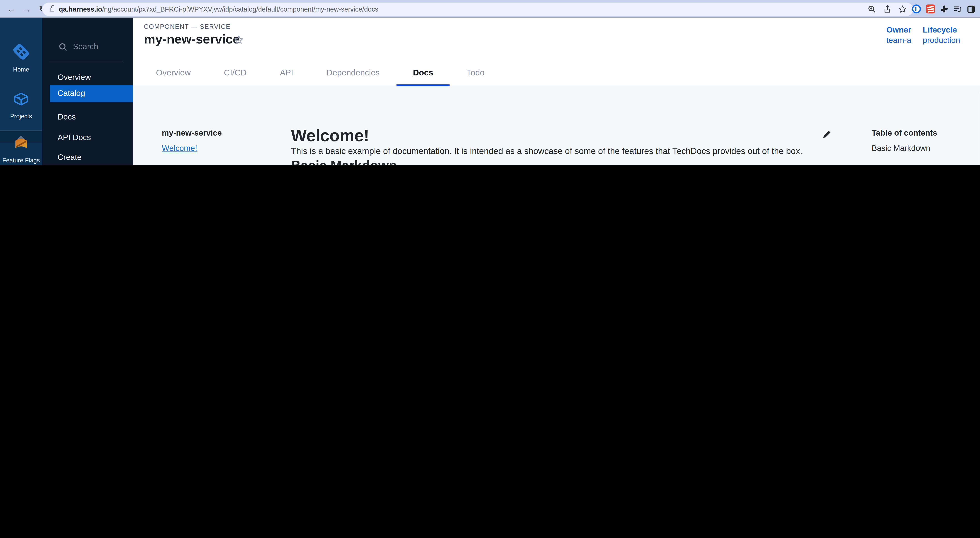 The image size is (980, 538). I want to click on entity-tabs: Overview CI/CD API Dependencies Docs Tod…, so click(320, 73).